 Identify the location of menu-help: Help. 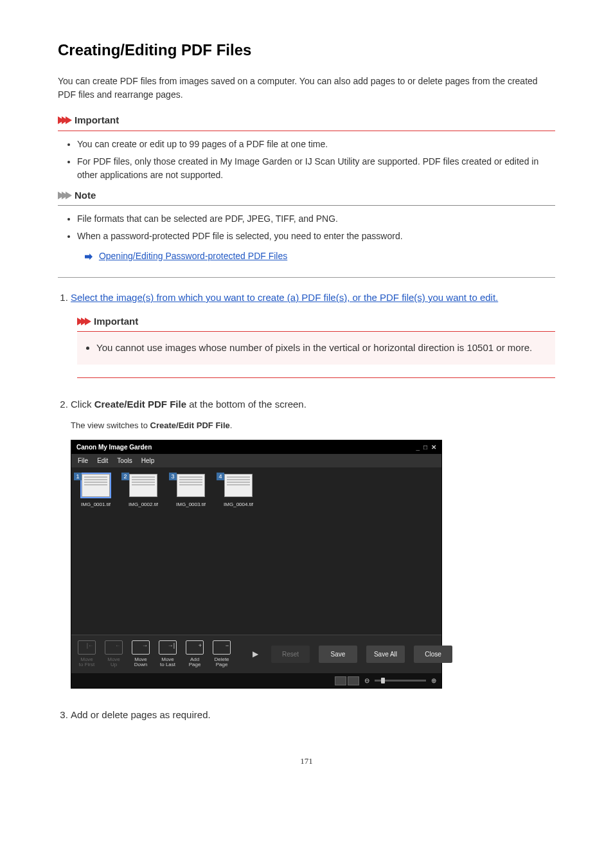
(148, 460).